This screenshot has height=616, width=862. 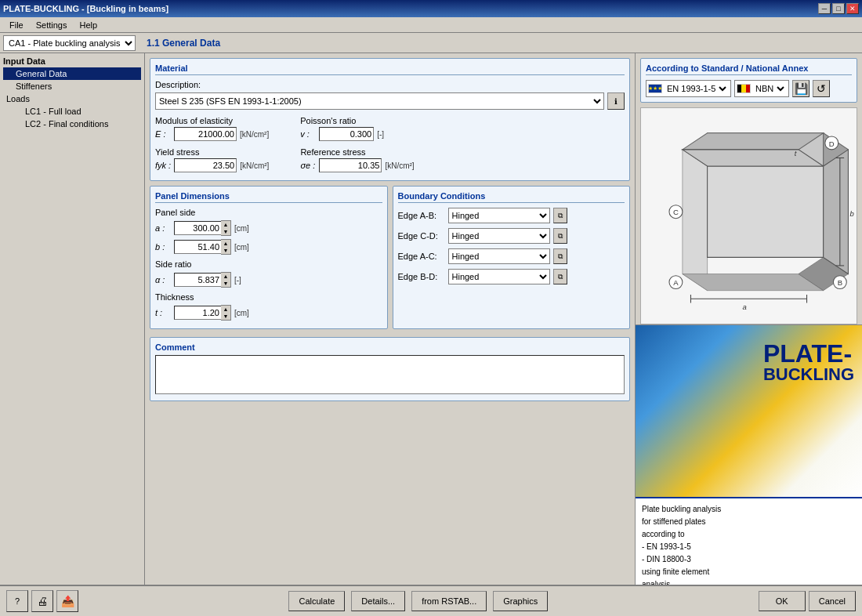 I want to click on menu-file: File, so click(x=16, y=25).